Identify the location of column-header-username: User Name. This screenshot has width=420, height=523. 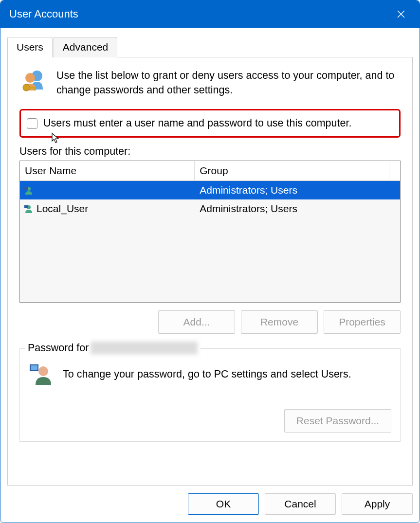
(107, 171).